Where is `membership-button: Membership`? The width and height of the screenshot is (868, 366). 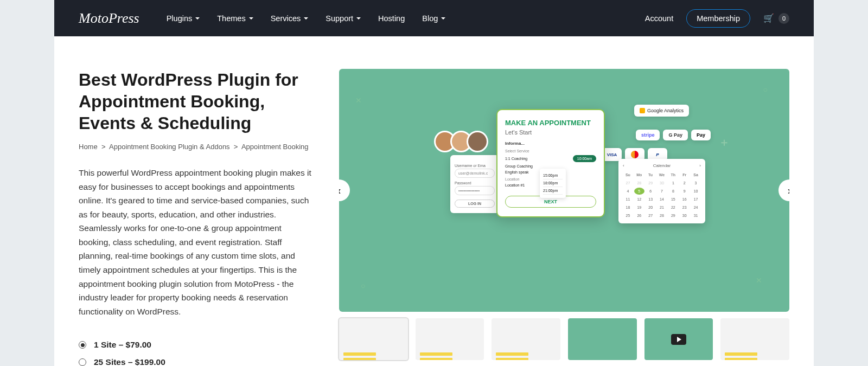
membership-button: Membership is located at coordinates (718, 18).